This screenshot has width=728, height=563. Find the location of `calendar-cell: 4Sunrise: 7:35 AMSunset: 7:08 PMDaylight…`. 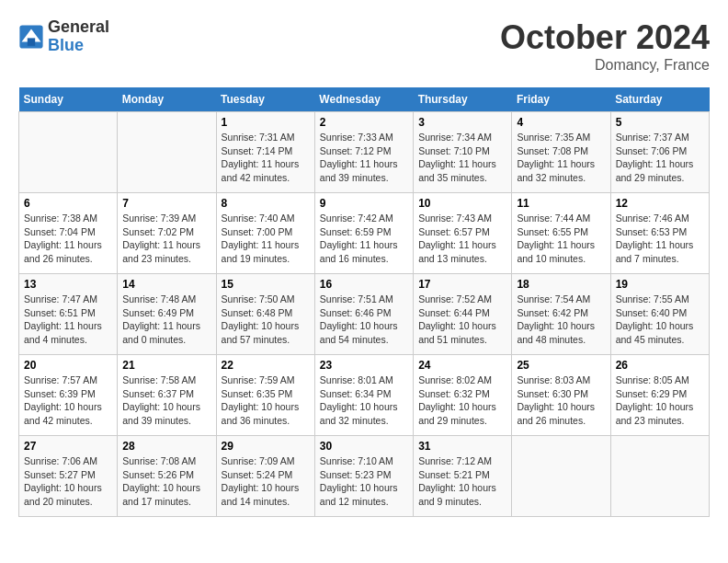

calendar-cell: 4Sunrise: 7:35 AMSunset: 7:08 PMDaylight… is located at coordinates (561, 153).